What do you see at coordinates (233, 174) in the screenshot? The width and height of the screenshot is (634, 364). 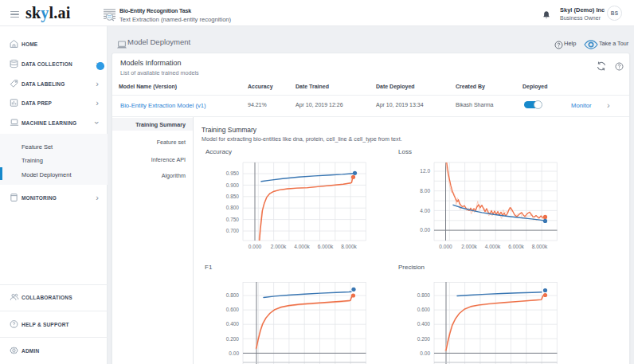 I see `svg-text: 0.950` at bounding box center [233, 174].